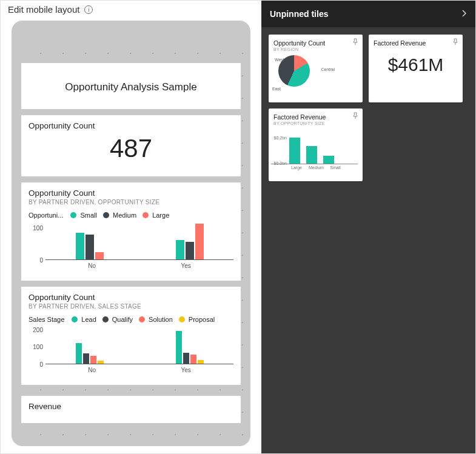 This screenshot has width=476, height=454. What do you see at coordinates (416, 61) in the screenshot?
I see `kpi-value: $461M` at bounding box center [416, 61].